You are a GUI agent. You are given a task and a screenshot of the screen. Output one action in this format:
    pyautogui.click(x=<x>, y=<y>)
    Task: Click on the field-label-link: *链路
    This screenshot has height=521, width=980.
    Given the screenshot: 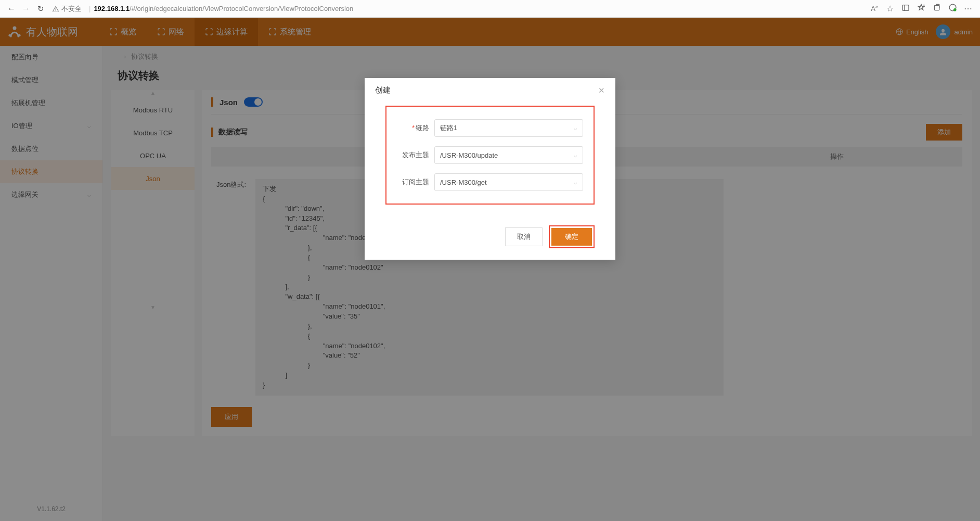 What is the action you would take?
    pyautogui.click(x=413, y=128)
    